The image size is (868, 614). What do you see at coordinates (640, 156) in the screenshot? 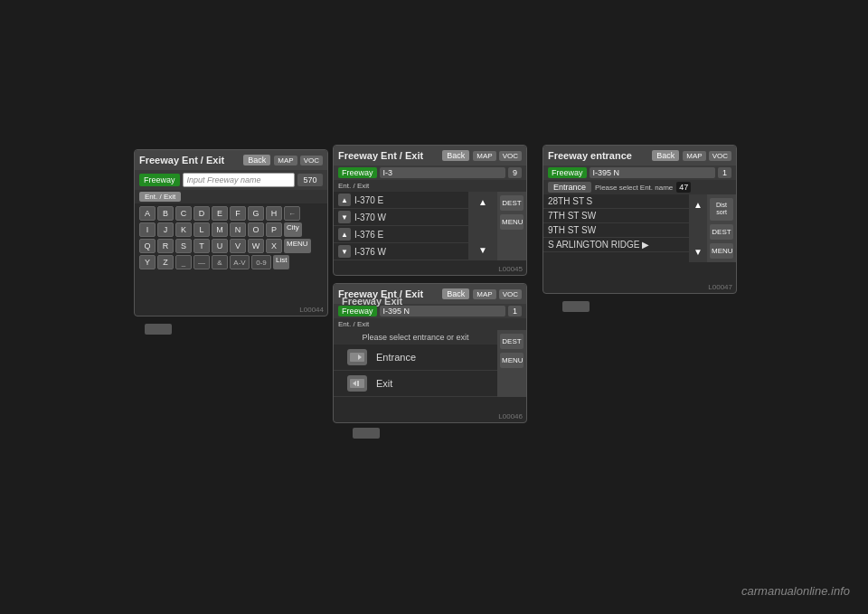
I see `screen4-header: Freeway entrance Back MAP VOC` at bounding box center [640, 156].